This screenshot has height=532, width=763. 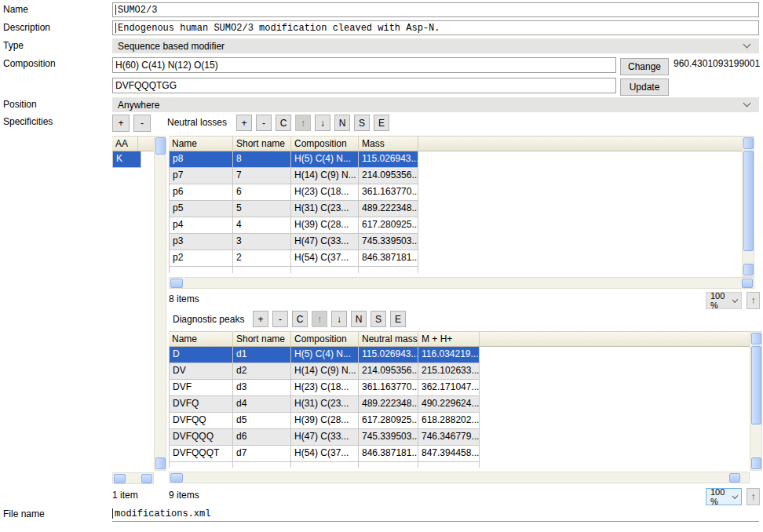 What do you see at coordinates (436, 9) in the screenshot?
I see `name-input: SUMO2/3` at bounding box center [436, 9].